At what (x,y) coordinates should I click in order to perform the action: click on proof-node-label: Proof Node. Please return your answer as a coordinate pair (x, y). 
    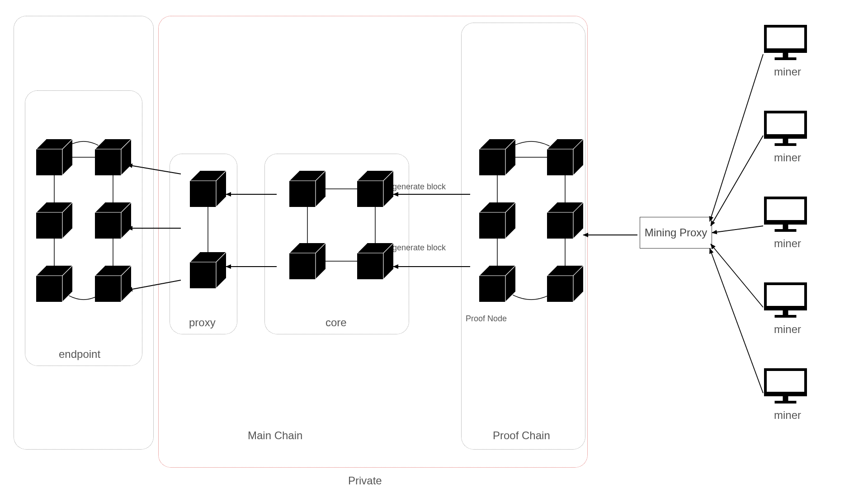
    Looking at the image, I should click on (486, 319).